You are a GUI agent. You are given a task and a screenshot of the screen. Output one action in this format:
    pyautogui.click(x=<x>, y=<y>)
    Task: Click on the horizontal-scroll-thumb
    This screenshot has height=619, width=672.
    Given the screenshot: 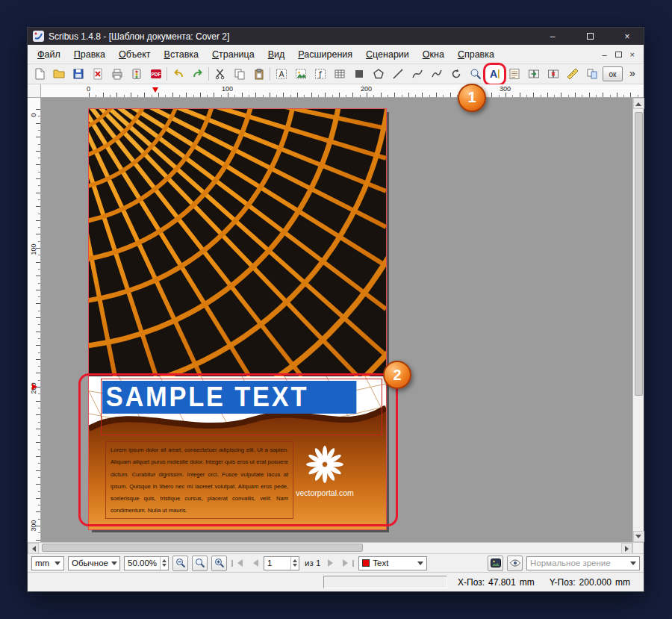 What is the action you would take?
    pyautogui.click(x=202, y=548)
    